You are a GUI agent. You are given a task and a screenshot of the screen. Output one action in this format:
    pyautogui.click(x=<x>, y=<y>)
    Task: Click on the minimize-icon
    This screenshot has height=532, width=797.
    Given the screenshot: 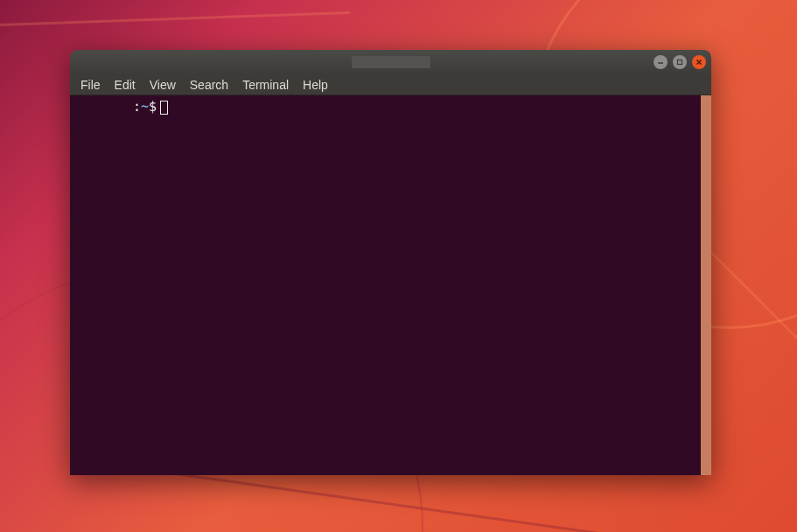 What is the action you would take?
    pyautogui.click(x=661, y=62)
    